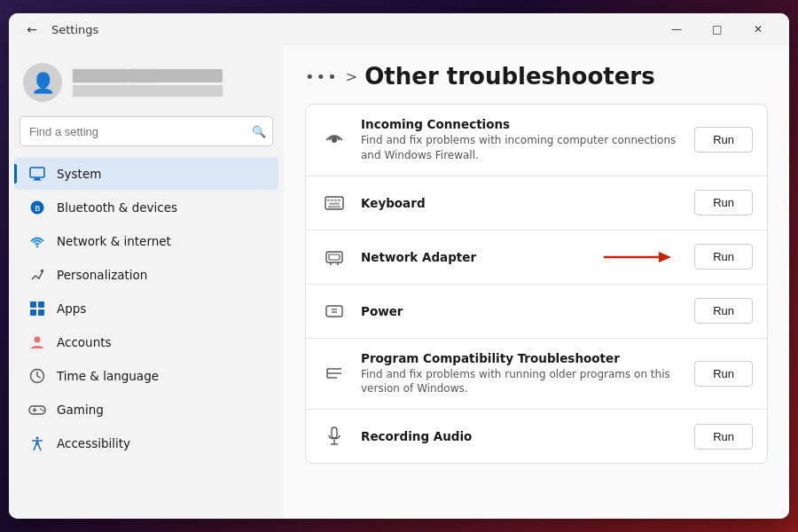  What do you see at coordinates (94, 443) in the screenshot?
I see `sidebar-label-accessibility: Accessibility` at bounding box center [94, 443].